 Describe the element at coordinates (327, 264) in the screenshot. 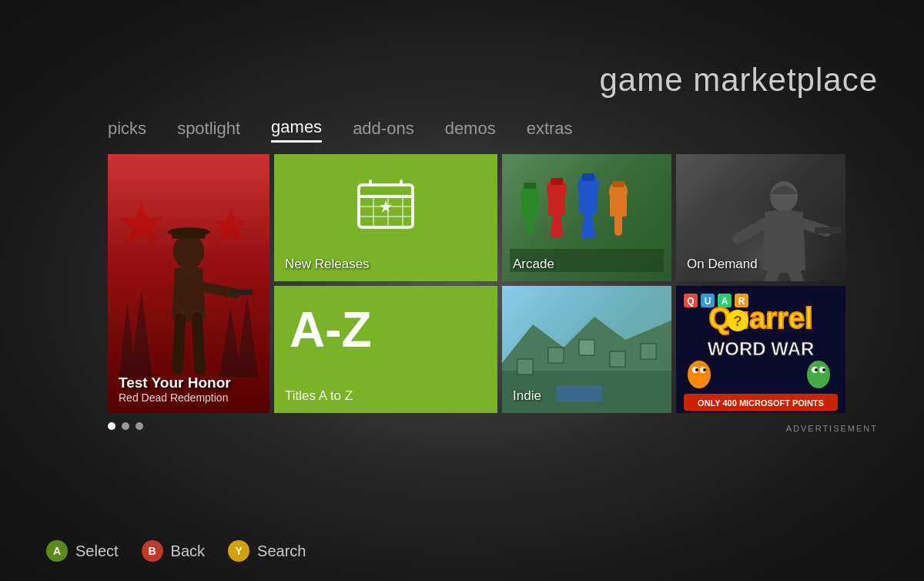

I see `new-releases-label: New Releases` at that location.